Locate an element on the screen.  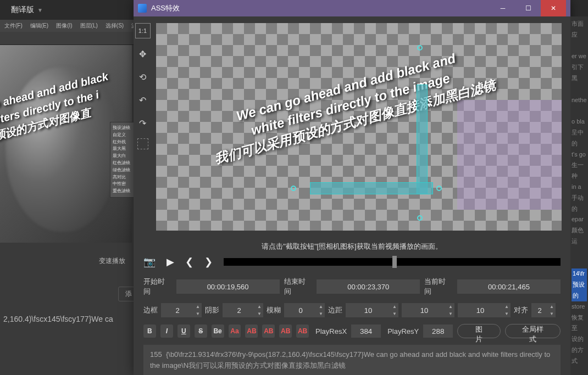
line-number: 155 is located at coordinates (156, 355).